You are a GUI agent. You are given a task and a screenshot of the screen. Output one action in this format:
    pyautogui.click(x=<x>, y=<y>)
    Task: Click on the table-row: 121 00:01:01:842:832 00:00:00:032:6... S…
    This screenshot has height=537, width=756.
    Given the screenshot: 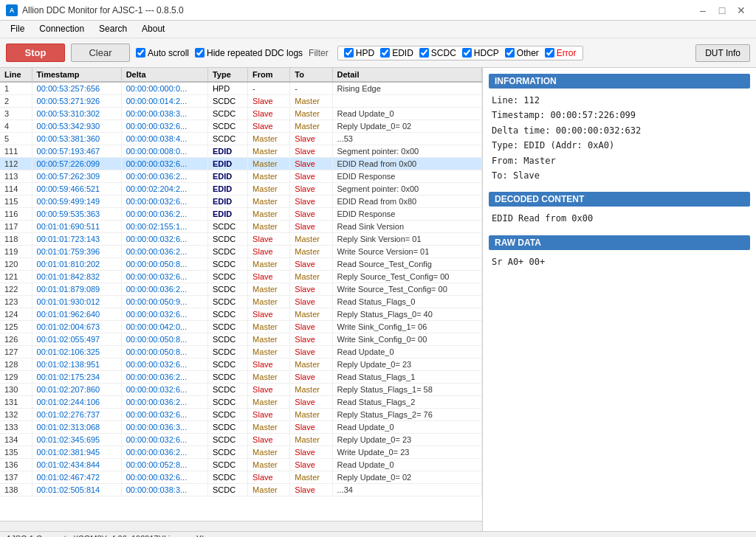 What is the action you would take?
    pyautogui.click(x=241, y=277)
    